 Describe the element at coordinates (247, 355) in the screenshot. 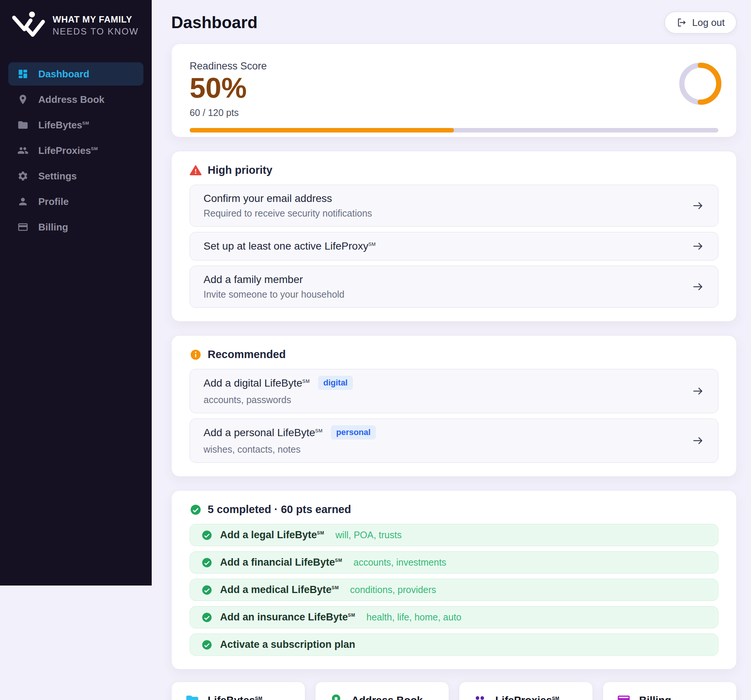

I see `section-title: Recommended` at that location.